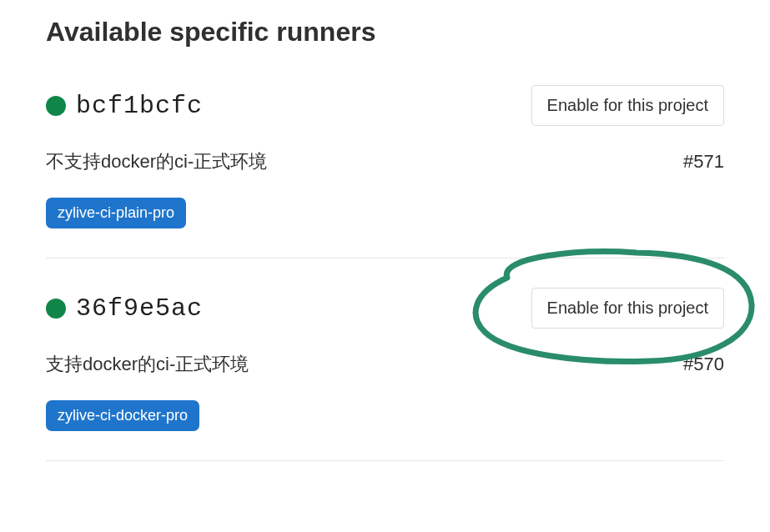 Image resolution: width=770 pixels, height=532 pixels. I want to click on section-heading: Available specific runners, so click(385, 32).